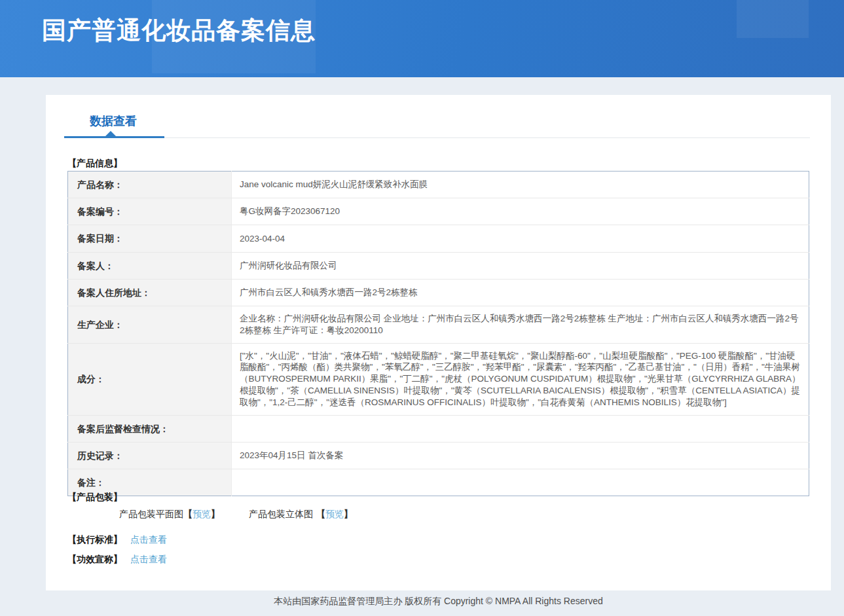 Image resolution: width=844 pixels, height=616 pixels. What do you see at coordinates (439, 238) in the screenshot?
I see `table-row: 备案日期： 2023-04-04` at bounding box center [439, 238].